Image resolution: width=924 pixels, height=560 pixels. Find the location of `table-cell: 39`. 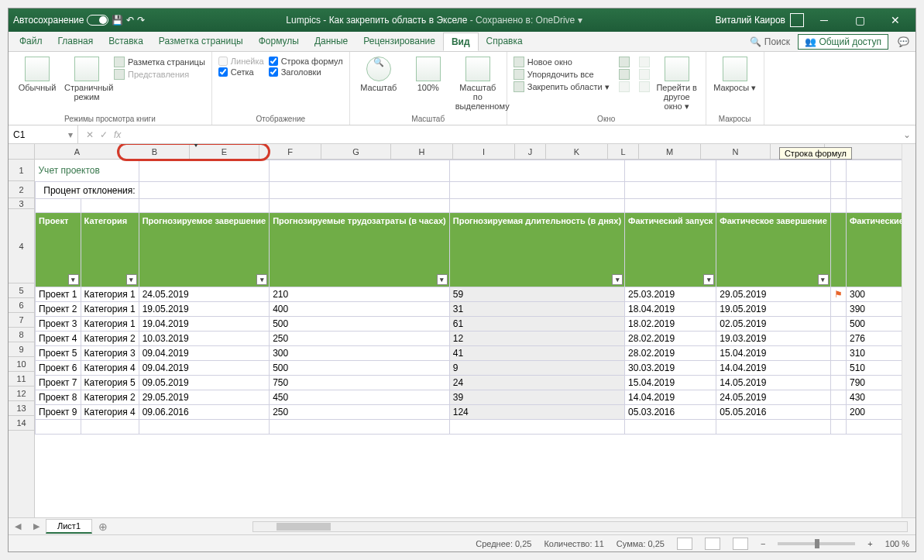

table-cell: 39 is located at coordinates (537, 398).